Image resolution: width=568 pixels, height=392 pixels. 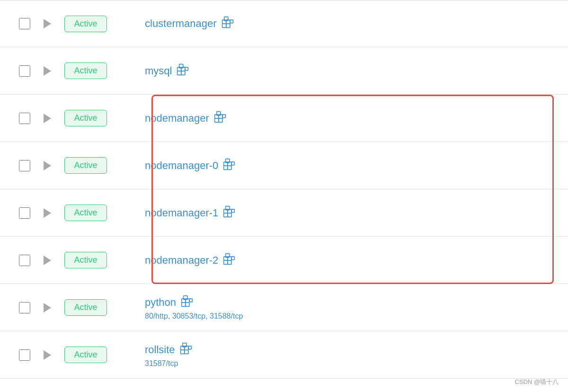 What do you see at coordinates (284, 260) in the screenshot?
I see `list-item: Active nodemanager-2` at bounding box center [284, 260].